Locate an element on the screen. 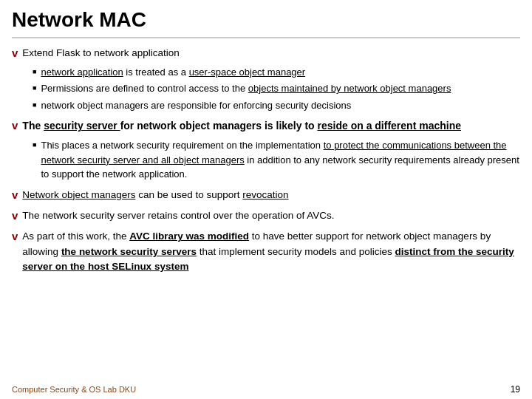  slide-footer: Computer Security & OS Lab DKU 19 is located at coordinates (266, 389).